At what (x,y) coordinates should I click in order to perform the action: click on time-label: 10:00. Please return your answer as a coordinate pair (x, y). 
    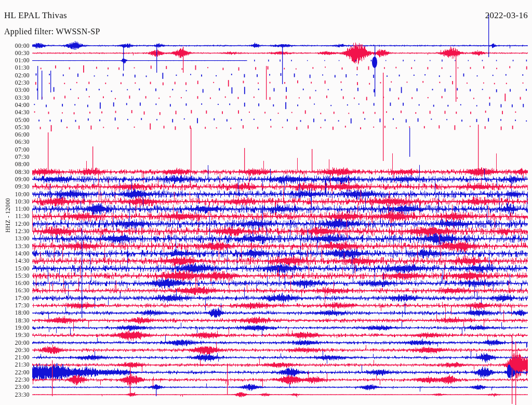
    Looking at the image, I should click on (15, 194).